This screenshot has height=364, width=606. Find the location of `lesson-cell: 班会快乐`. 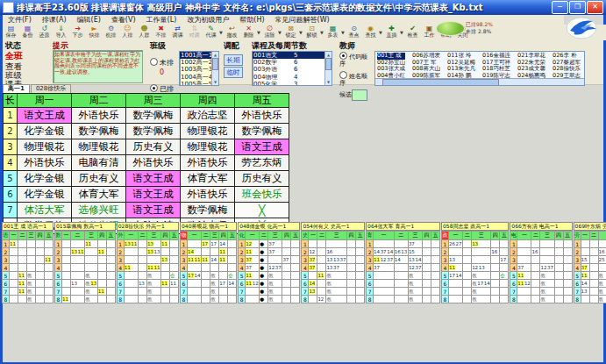

lesson-cell: 班会快乐 is located at coordinates (262, 195).